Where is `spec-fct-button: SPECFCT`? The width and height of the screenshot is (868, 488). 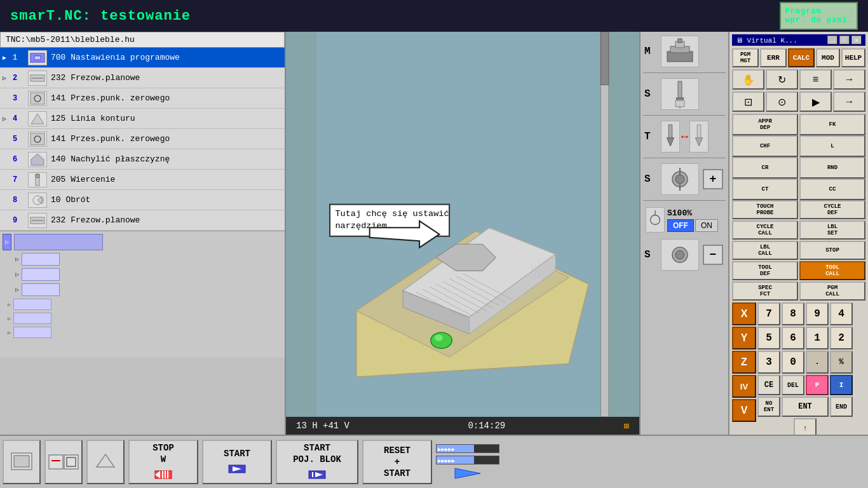
spec-fct-button: SPECFCT is located at coordinates (765, 291).